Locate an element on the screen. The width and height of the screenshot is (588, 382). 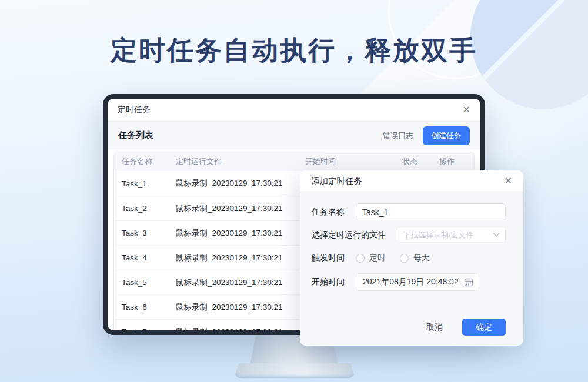
window-title: 定时任务 is located at coordinates (134, 110).